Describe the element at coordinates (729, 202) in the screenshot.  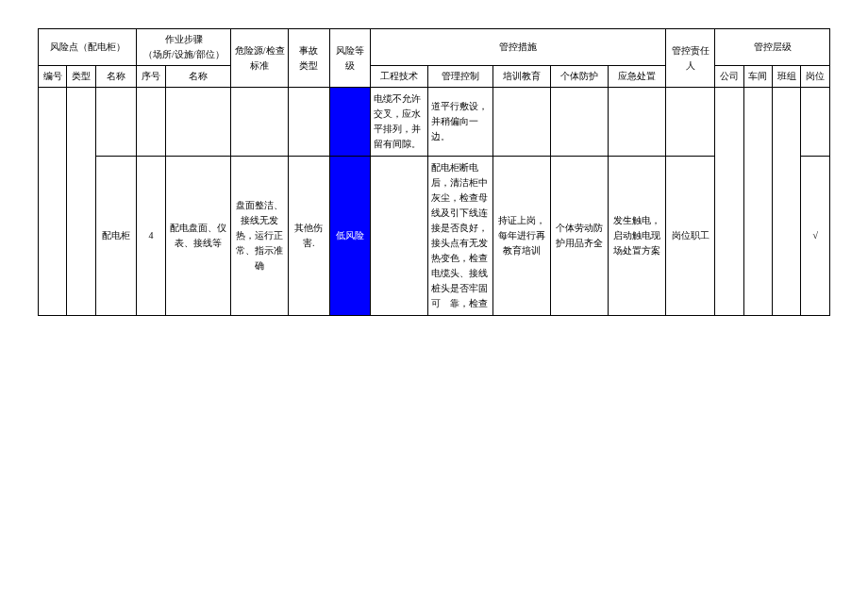
I see `cell-company` at that location.